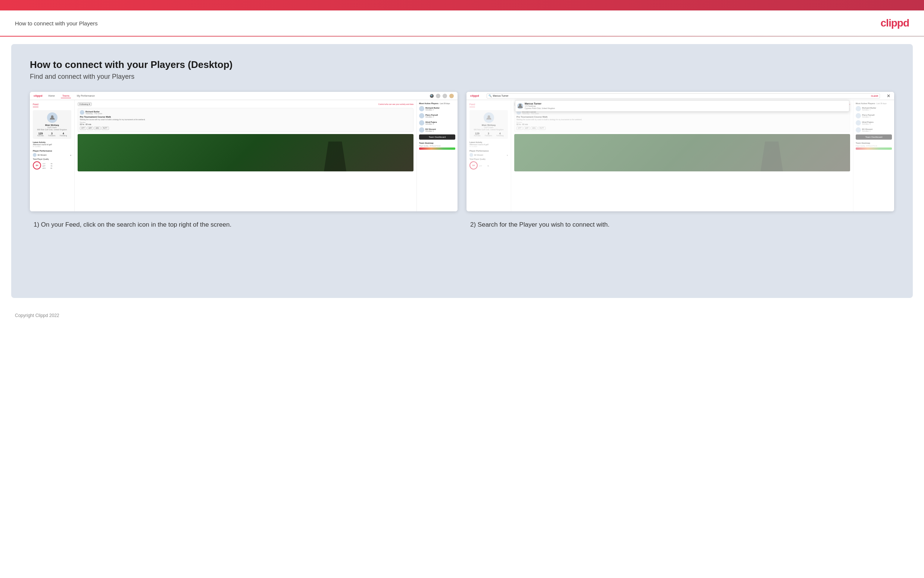 This screenshot has height=578, width=924. I want to click on most-active-period-1: · Last 30 days, so click(445, 104).